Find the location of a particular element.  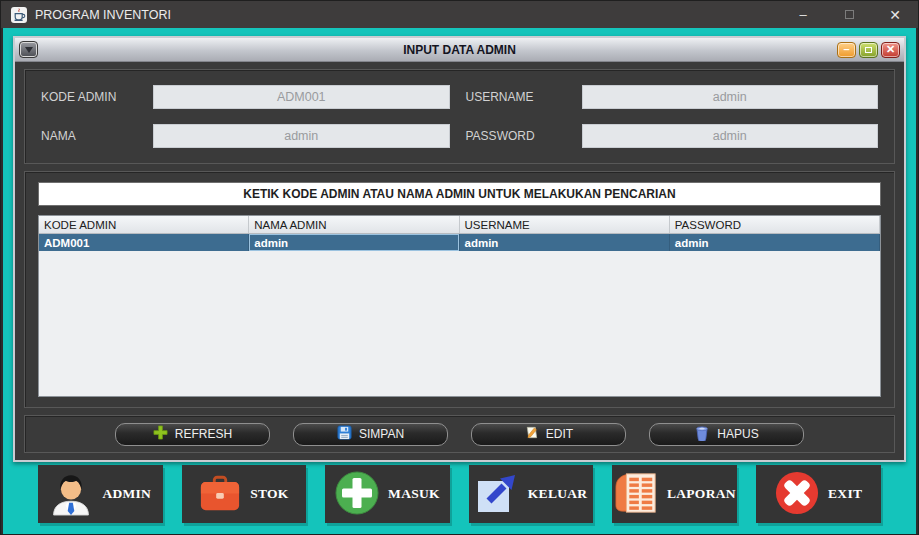

nav-masuk-label: MASUK is located at coordinates (414, 494).